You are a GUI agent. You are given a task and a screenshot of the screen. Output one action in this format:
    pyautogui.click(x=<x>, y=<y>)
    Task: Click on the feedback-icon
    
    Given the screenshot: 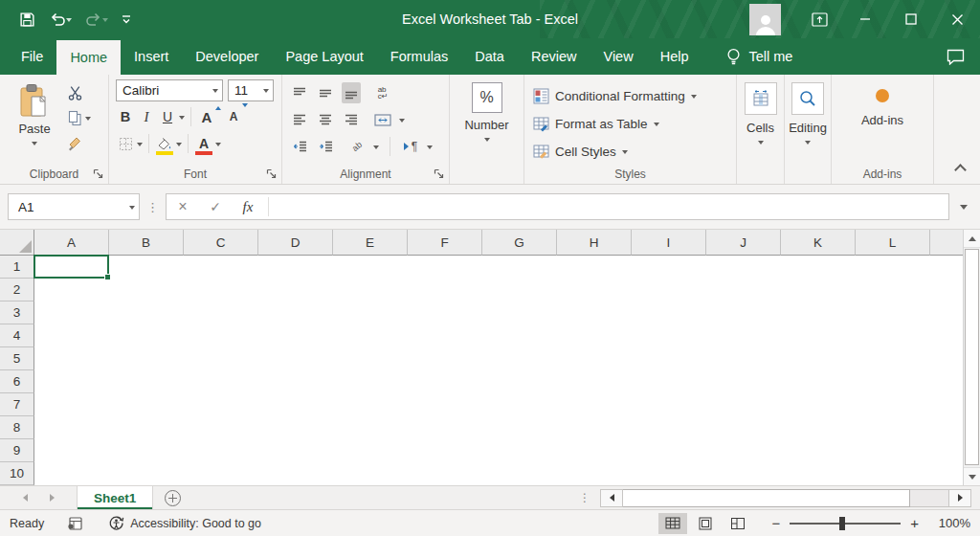 What is the action you would take?
    pyautogui.click(x=955, y=57)
    